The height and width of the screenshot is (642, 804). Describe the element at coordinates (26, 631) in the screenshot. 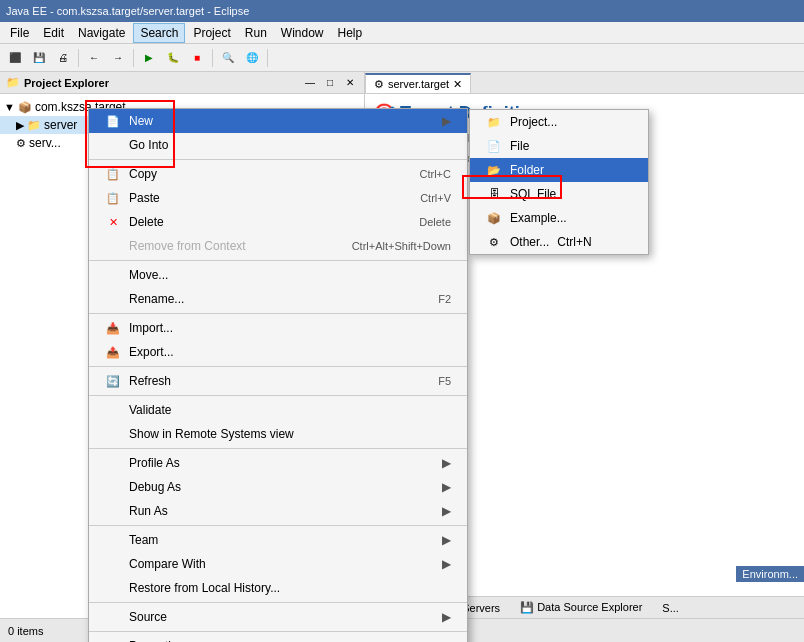

I see `status-text: 0 items` at that location.